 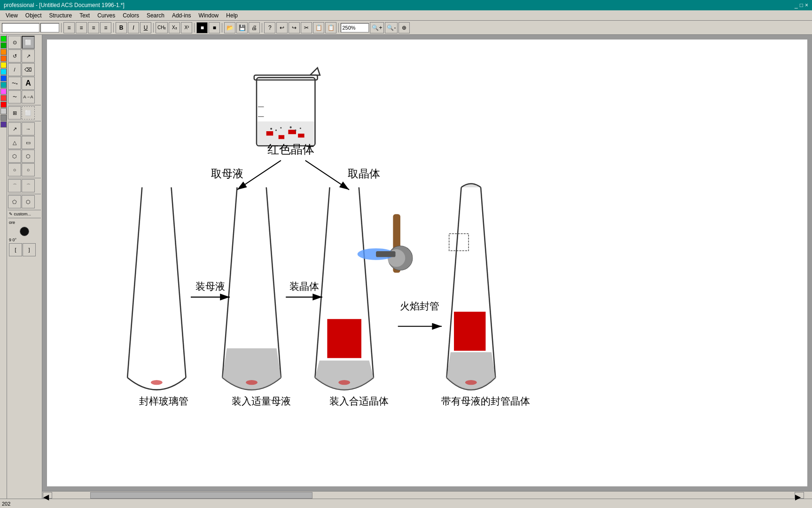 What do you see at coordinates (15, 83) in the screenshot?
I see `wavy-tool: 〜ₙ` at bounding box center [15, 83].